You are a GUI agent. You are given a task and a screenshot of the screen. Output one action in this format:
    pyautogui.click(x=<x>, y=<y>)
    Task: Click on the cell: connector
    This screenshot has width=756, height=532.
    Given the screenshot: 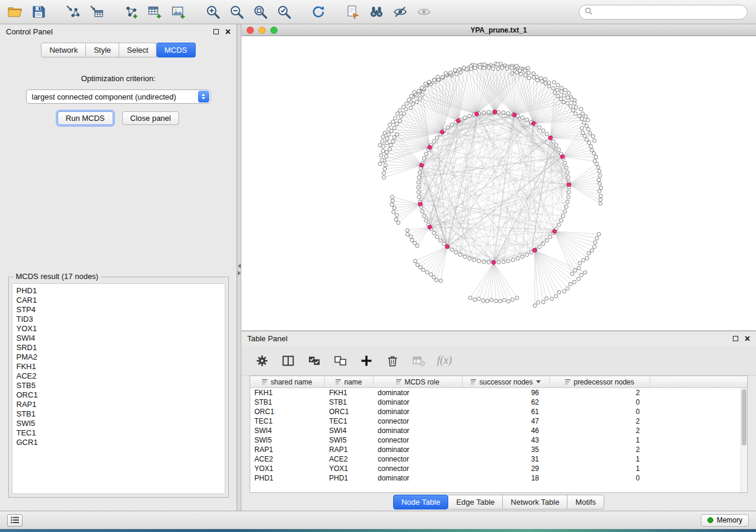 What is the action you would take?
    pyautogui.click(x=418, y=421)
    